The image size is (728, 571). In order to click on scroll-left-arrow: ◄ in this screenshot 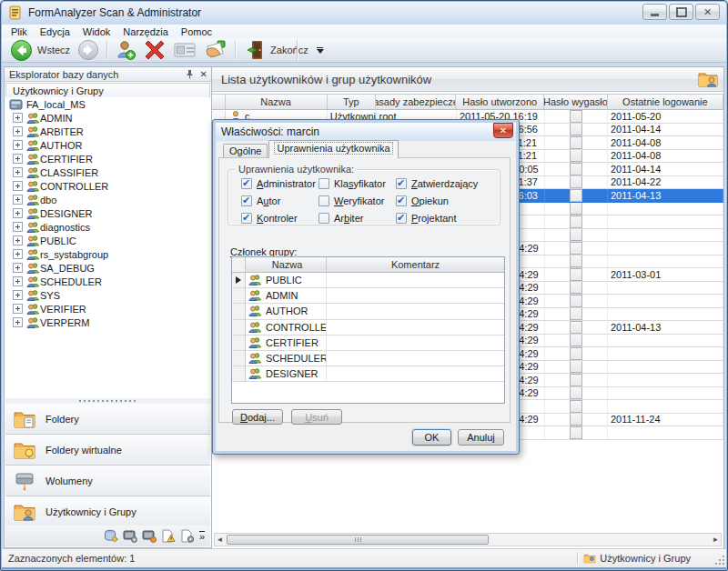, I will do `click(220, 540)`.